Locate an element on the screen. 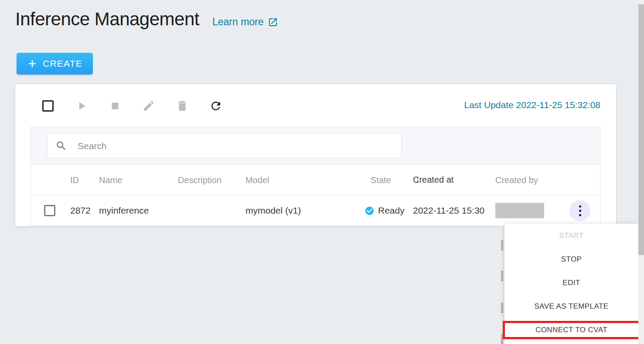  pencil-icon is located at coordinates (149, 106).